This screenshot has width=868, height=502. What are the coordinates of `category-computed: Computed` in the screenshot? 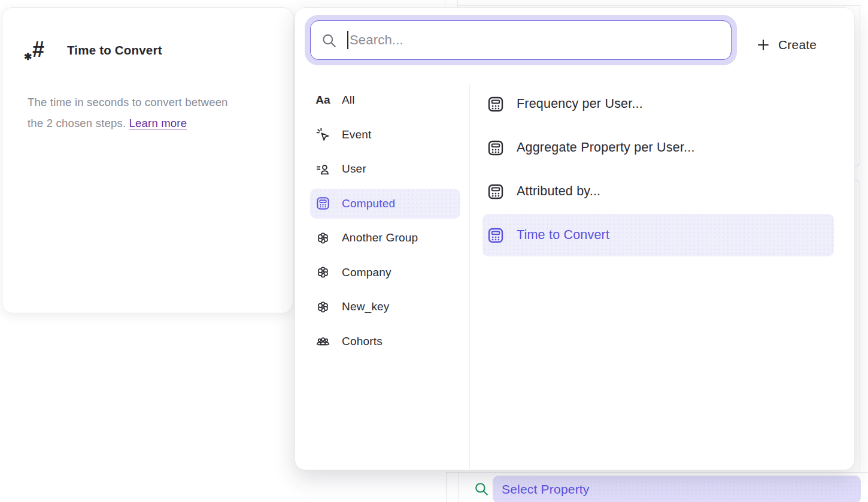 It's located at (386, 204).